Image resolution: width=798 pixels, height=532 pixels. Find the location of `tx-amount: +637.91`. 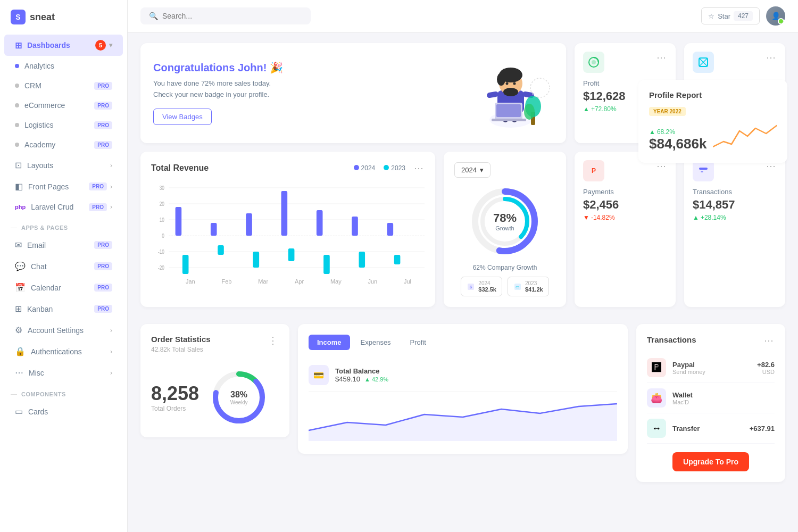

tx-amount: +637.91 is located at coordinates (762, 429).